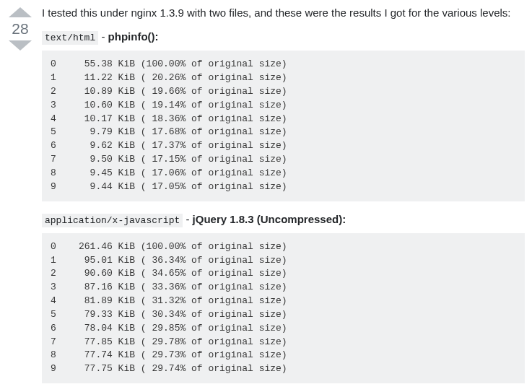  What do you see at coordinates (134, 36) in the screenshot?
I see `section-desc: phpinfo():` at bounding box center [134, 36].